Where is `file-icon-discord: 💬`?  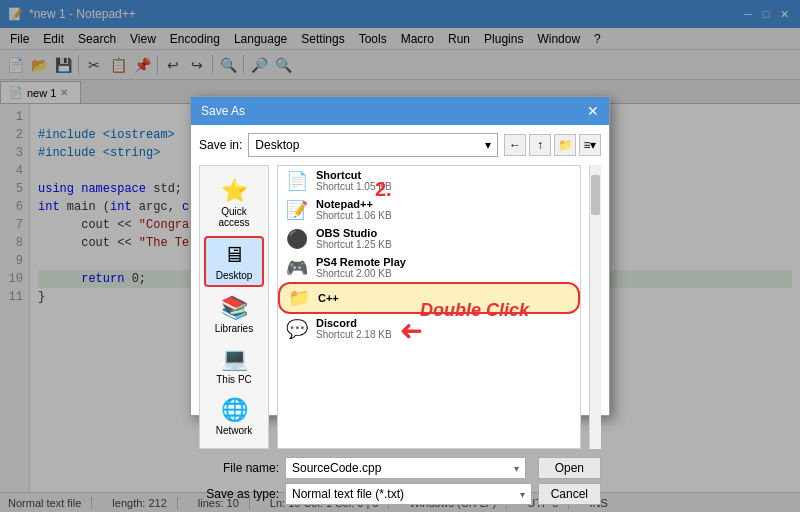
file-icon-discord: 💬 is located at coordinates (297, 329).